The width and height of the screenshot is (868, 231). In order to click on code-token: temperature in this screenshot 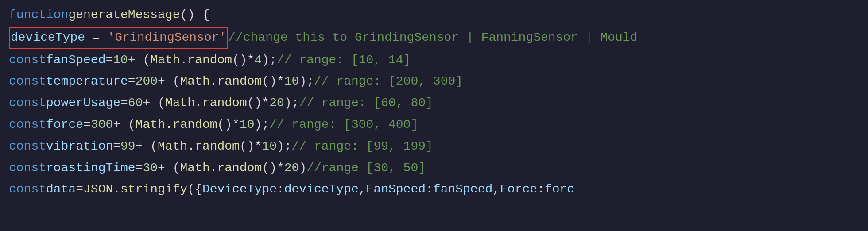, I will do `click(87, 81)`.